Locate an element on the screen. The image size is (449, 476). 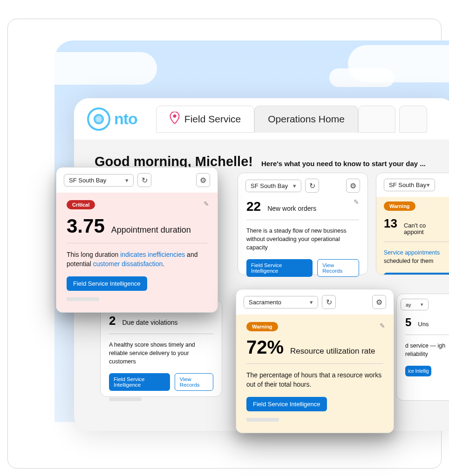
region-bar: ay▾ is located at coordinates (423, 304).